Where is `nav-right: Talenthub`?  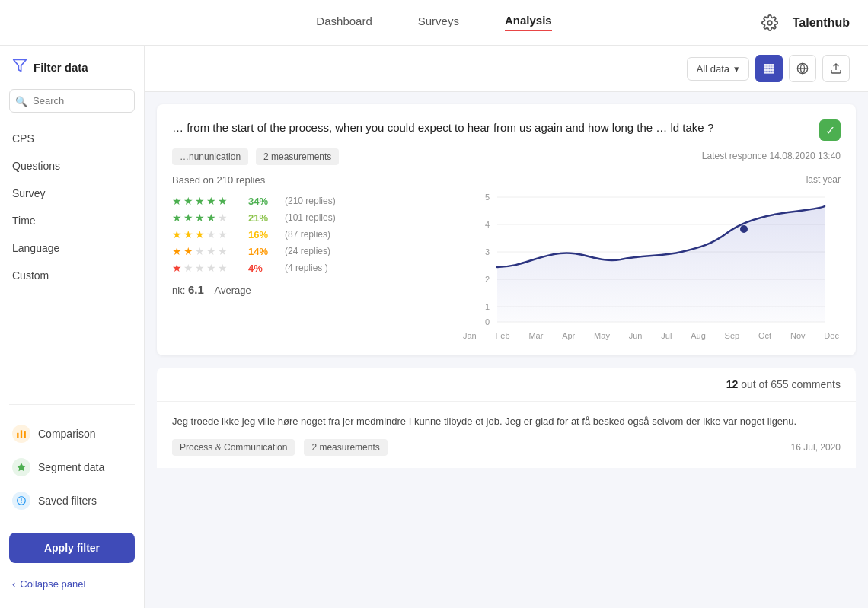
nav-right: Talenthub is located at coordinates (803, 23).